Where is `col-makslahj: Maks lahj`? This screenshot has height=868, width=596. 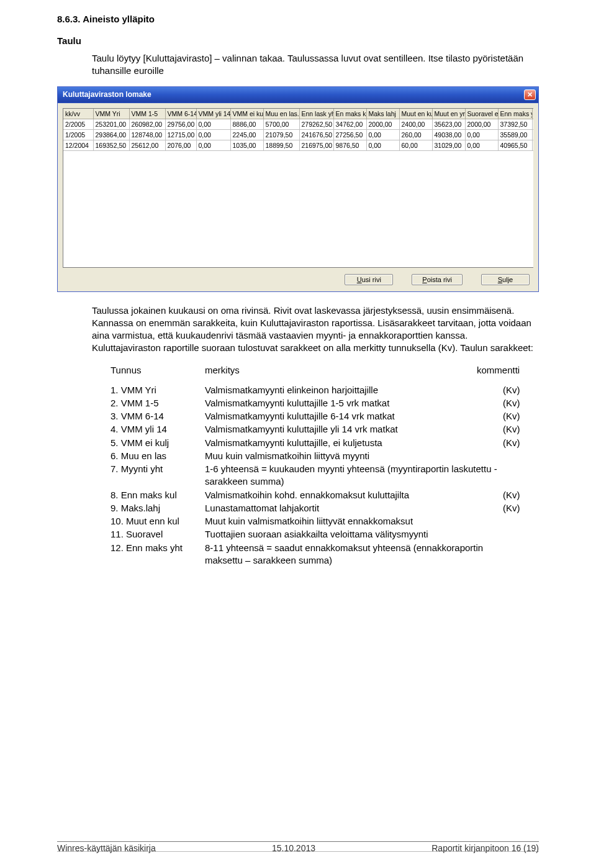
col-makslahj: Maks lahj is located at coordinates (382, 114).